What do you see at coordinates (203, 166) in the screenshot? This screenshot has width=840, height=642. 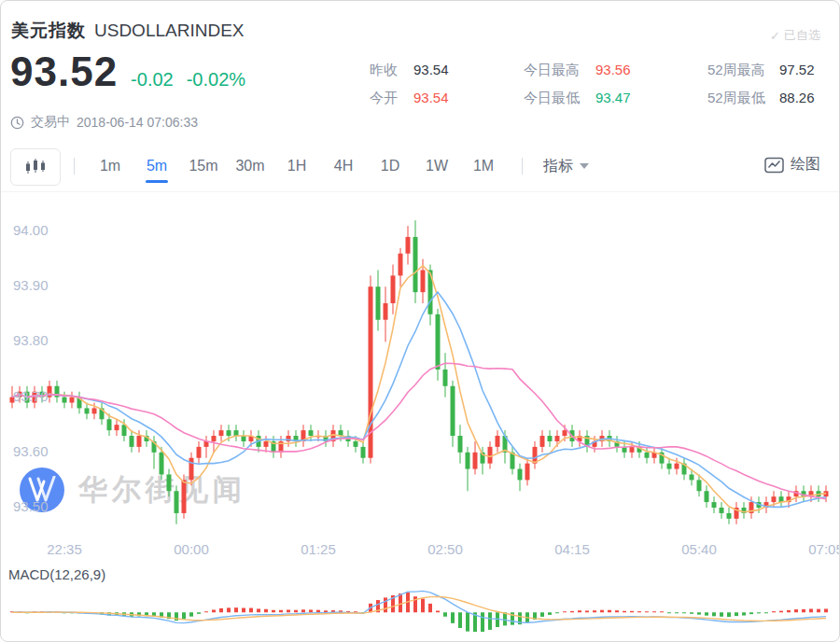 I see `interval-15m: 15m` at bounding box center [203, 166].